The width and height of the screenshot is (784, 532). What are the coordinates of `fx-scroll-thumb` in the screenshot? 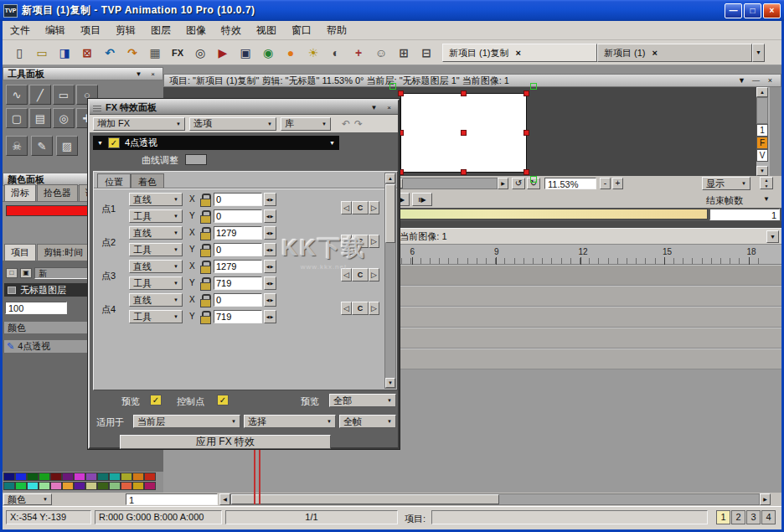 It's located at (390, 214).